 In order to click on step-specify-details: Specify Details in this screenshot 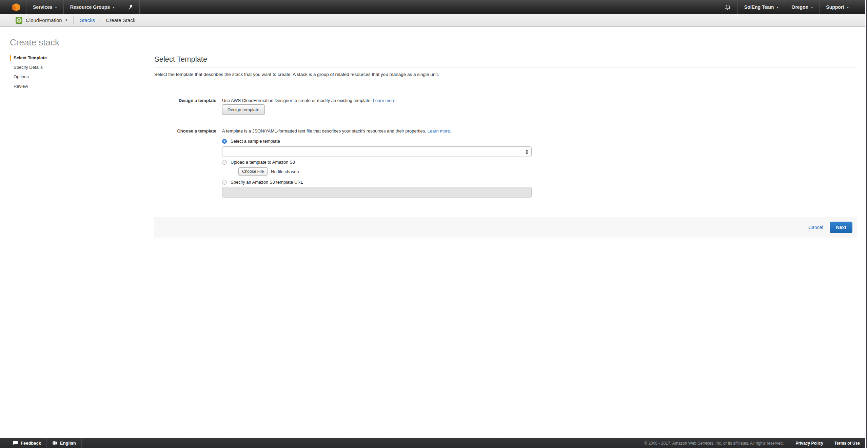, I will do `click(28, 67)`.